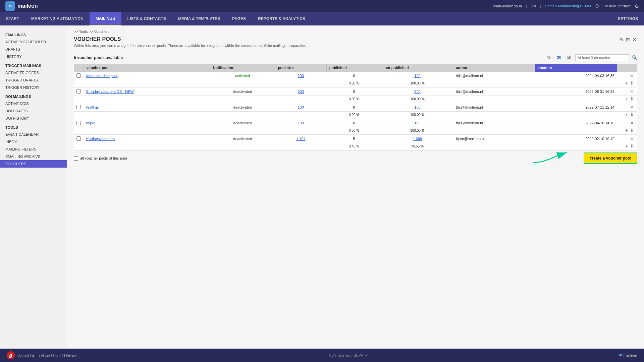  What do you see at coordinates (105, 19) in the screenshot?
I see `nav-mailings: MAILINGS` at bounding box center [105, 19].